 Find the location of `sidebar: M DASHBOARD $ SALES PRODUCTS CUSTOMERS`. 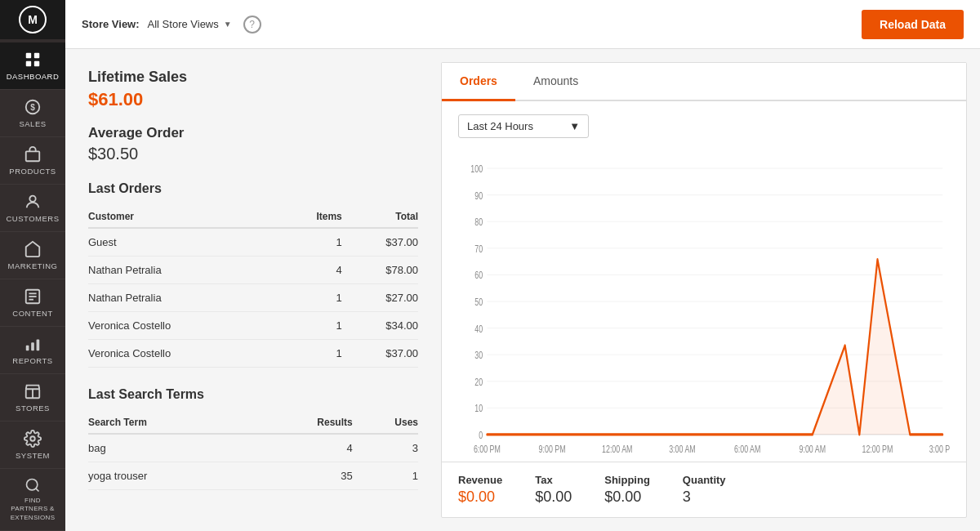

sidebar: M DASHBOARD $ SALES PRODUCTS CUSTOMERS is located at coordinates (33, 266).